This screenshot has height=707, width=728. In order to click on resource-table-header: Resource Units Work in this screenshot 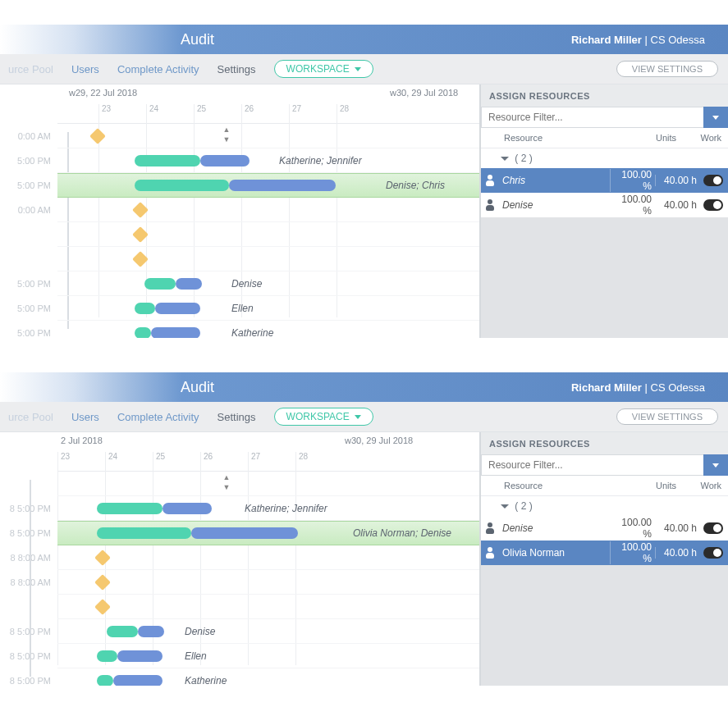, I will do `click(604, 486)`.